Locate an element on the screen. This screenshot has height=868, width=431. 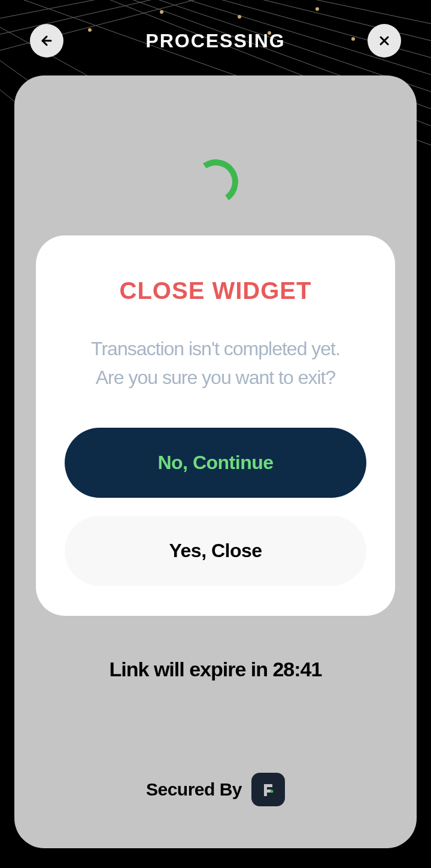
provider-logo is located at coordinates (268, 790).